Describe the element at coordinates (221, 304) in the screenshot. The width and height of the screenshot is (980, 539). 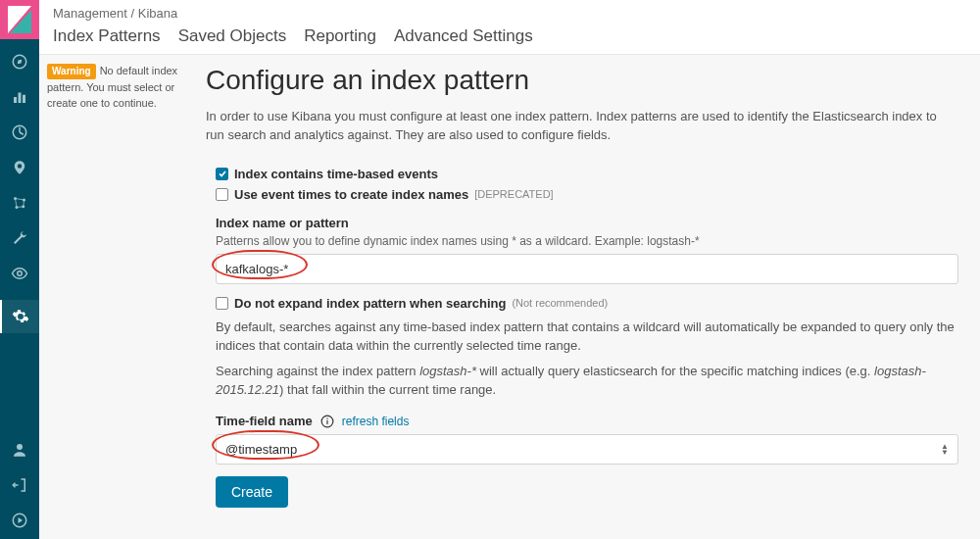
I see `checkbox-no-expand` at that location.